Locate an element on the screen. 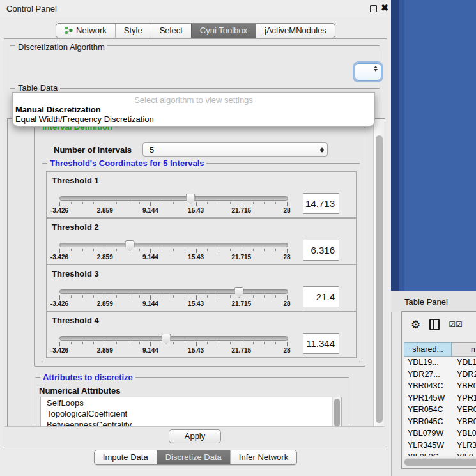  tab-select: Select is located at coordinates (171, 31).